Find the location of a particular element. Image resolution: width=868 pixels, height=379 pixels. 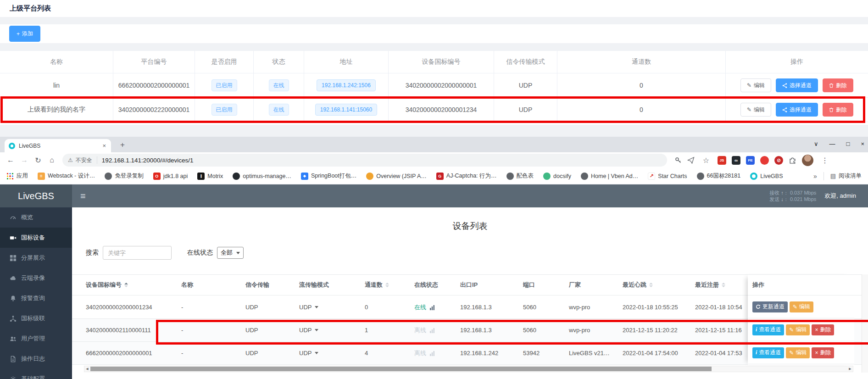

welcome-user: 欢迎, admin is located at coordinates (840, 196).